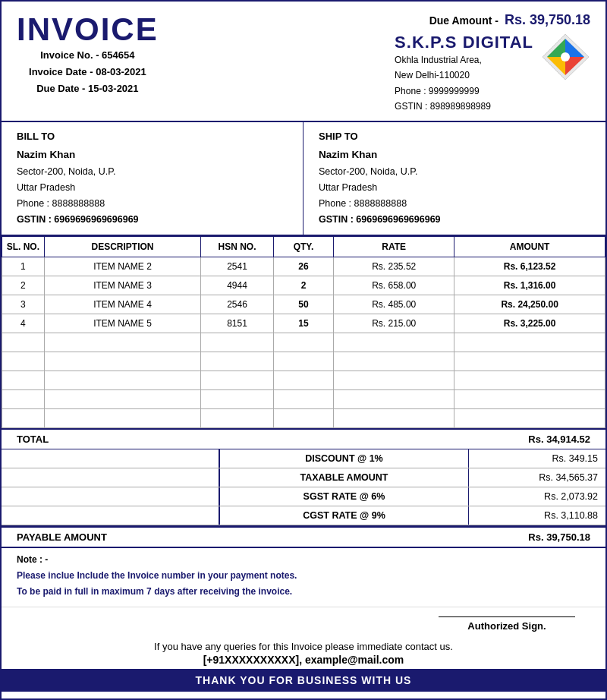  Describe the element at coordinates (454, 91) in the screenshot. I see `company-phone-value: 9999999999` at that location.